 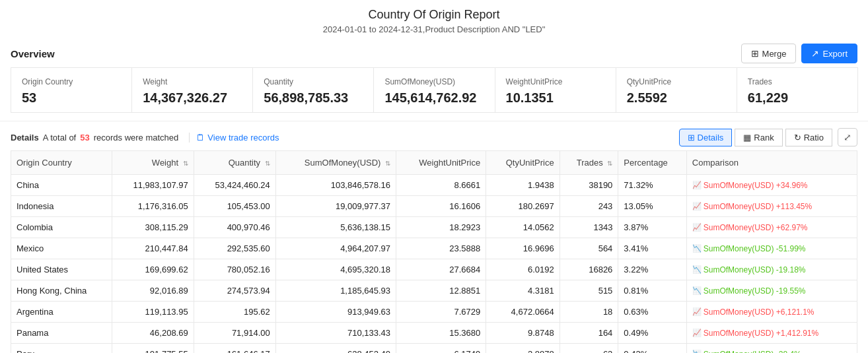 I want to click on cell-percentage: 0.49%, so click(x=653, y=333).